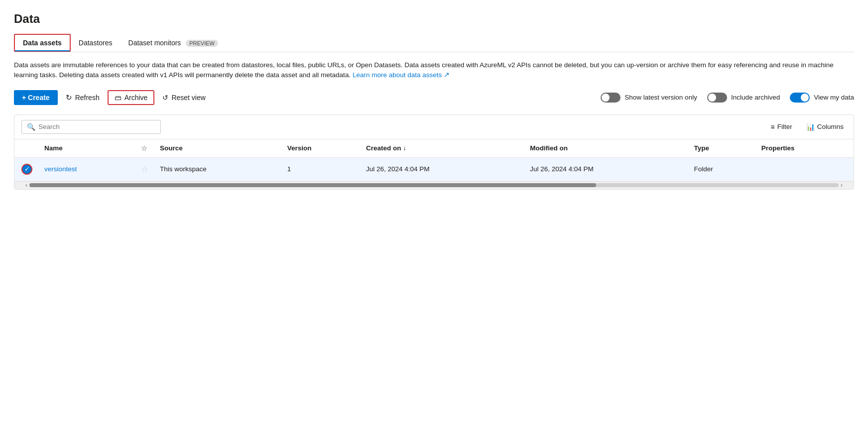 This screenshot has height=448, width=868. What do you see at coordinates (118, 98) in the screenshot?
I see `archive-icon: 🗃` at bounding box center [118, 98].